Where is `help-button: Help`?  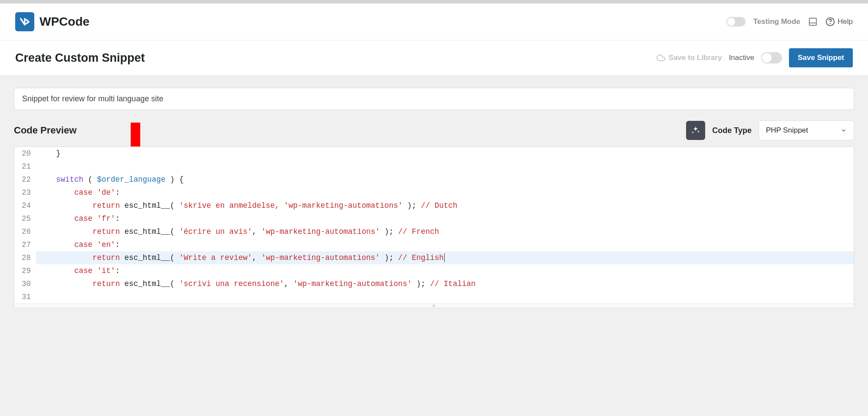
help-button: Help is located at coordinates (839, 22).